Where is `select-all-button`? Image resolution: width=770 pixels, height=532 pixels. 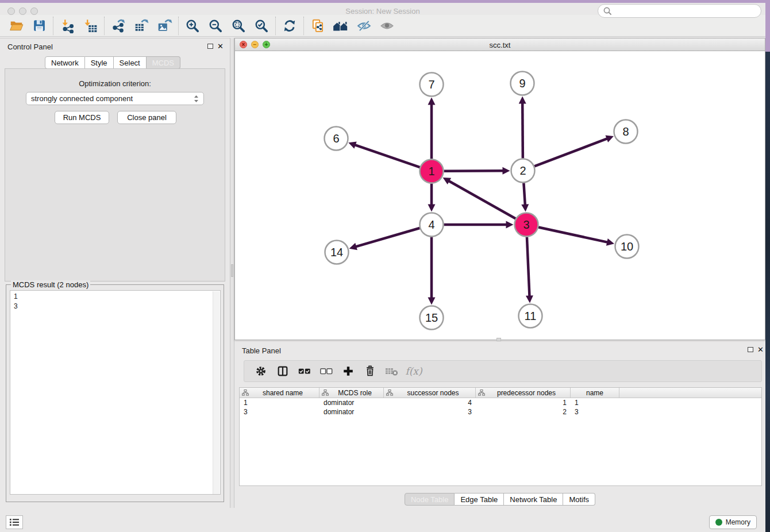 select-all-button is located at coordinates (305, 371).